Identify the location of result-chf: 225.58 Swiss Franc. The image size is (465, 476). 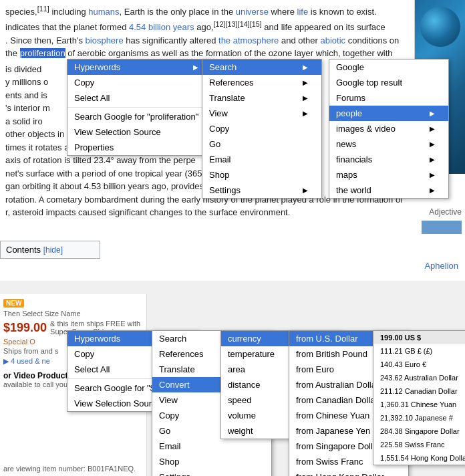
(420, 445).